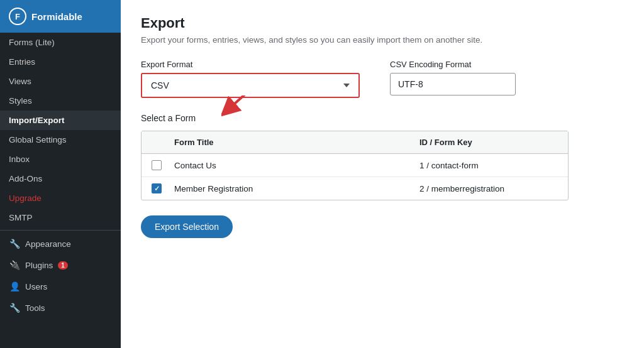 Image resolution: width=644 pixels, height=348 pixels. I want to click on sidebar-item-plugins: 🔌 Plugins 1, so click(60, 265).